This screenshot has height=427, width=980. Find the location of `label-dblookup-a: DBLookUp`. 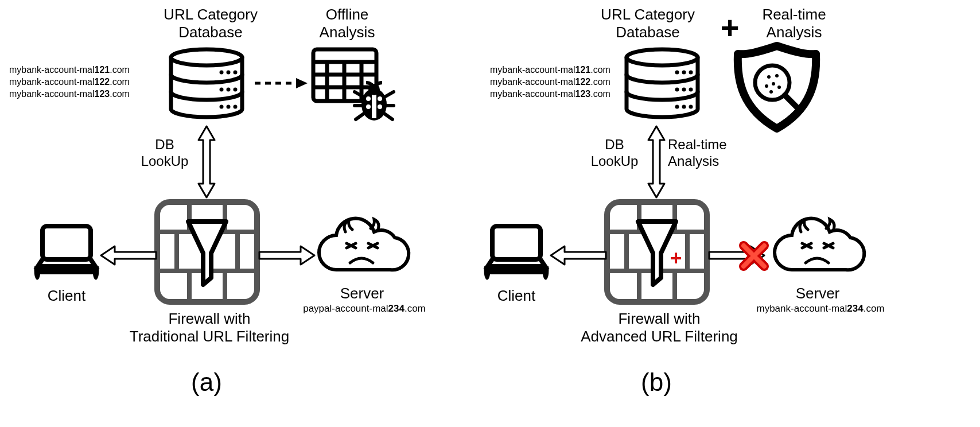

label-dblookup-a: DBLookUp is located at coordinates (165, 153).